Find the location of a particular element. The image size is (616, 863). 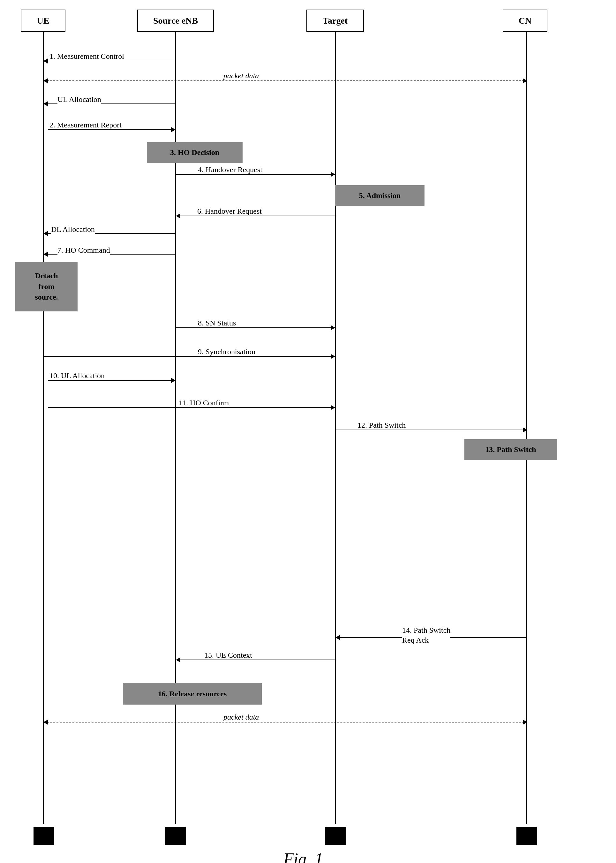

lifeline-end-senb is located at coordinates (176, 836).